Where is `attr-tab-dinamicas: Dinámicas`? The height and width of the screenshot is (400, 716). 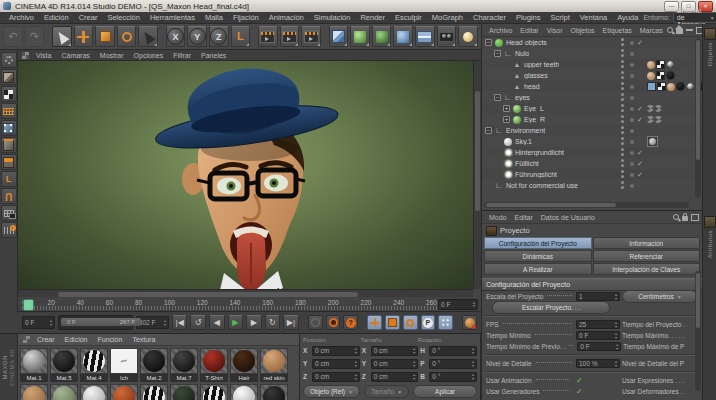 attr-tab-dinamicas: Dinámicas is located at coordinates (538, 256).